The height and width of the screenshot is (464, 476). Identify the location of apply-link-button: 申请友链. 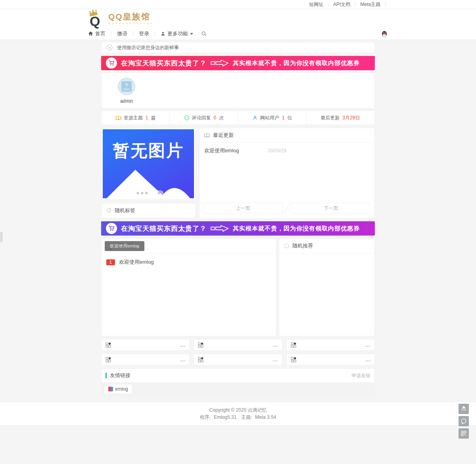
(361, 376).